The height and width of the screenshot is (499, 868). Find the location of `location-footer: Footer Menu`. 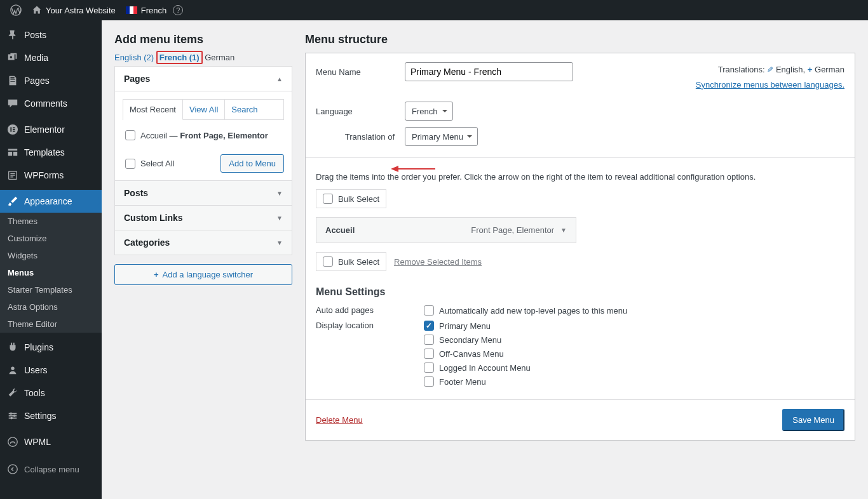

location-footer: Footer Menu is located at coordinates (477, 382).